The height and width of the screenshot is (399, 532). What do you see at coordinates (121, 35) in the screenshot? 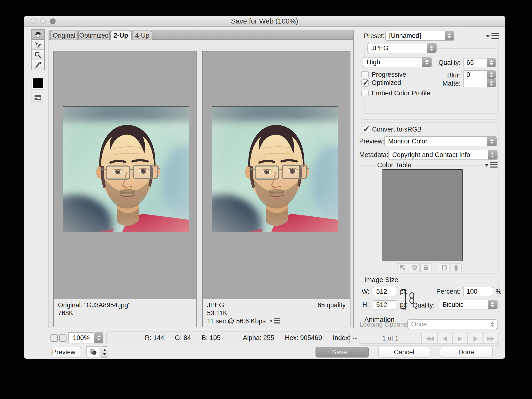
I see `tab-2up: 2-Up` at bounding box center [121, 35].